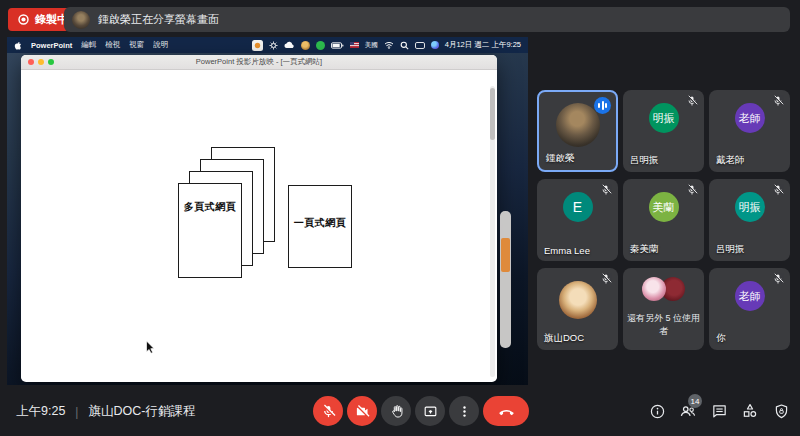  I want to click on more-options-button, so click(464, 411).